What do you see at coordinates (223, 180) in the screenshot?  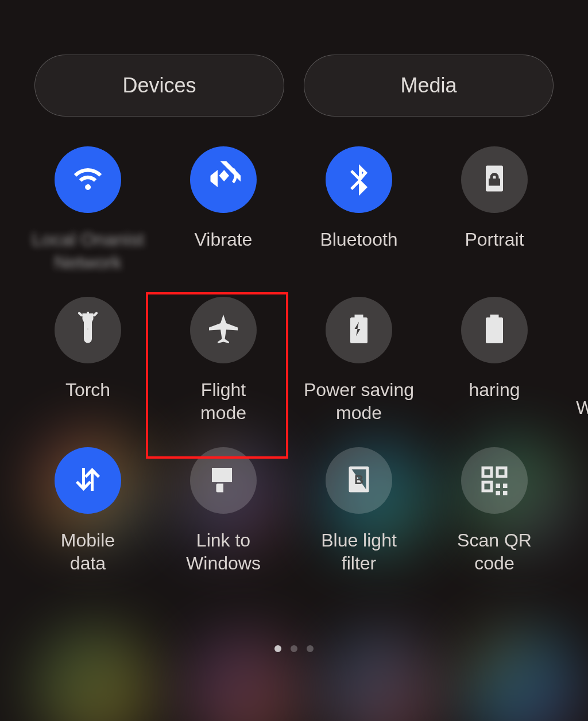 I see `vibrate-tile-circle` at bounding box center [223, 180].